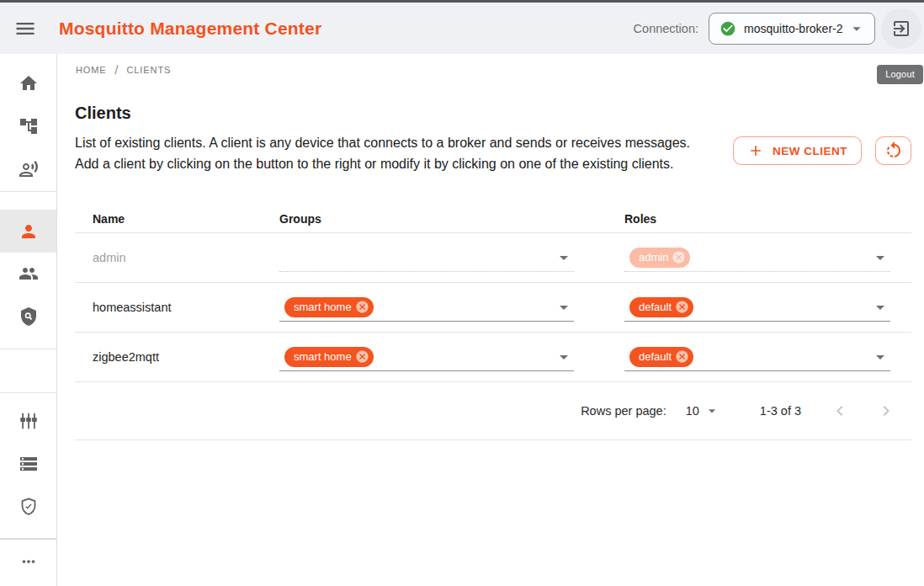 The image size is (924, 586). What do you see at coordinates (810, 152) in the screenshot?
I see `new-client-label: NEW CLIENT` at bounding box center [810, 152].